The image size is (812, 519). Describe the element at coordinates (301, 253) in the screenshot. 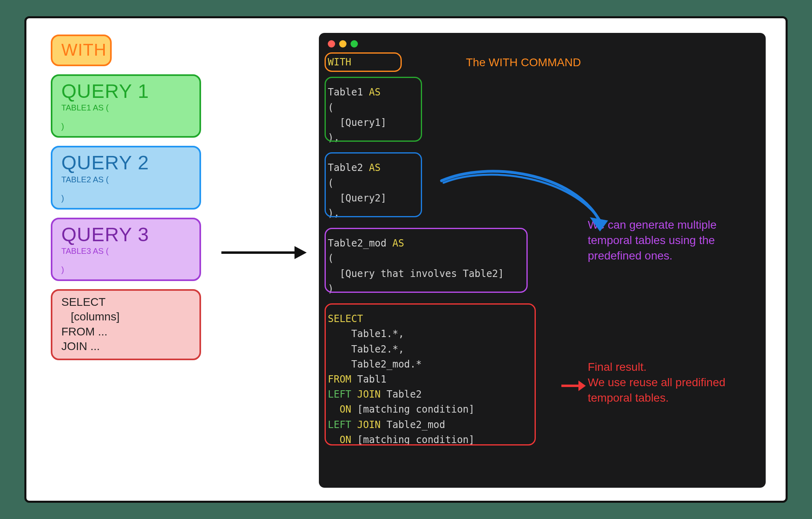

I see `arrow-head-icon` at that location.